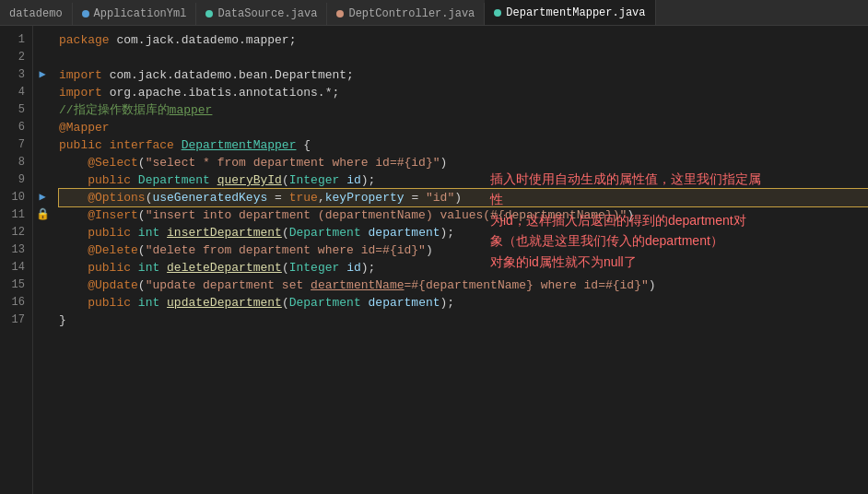 The height and width of the screenshot is (494, 868). Describe the element at coordinates (463, 111) in the screenshot. I see `code-line-5: //指定操作数据库的mapper` at that location.